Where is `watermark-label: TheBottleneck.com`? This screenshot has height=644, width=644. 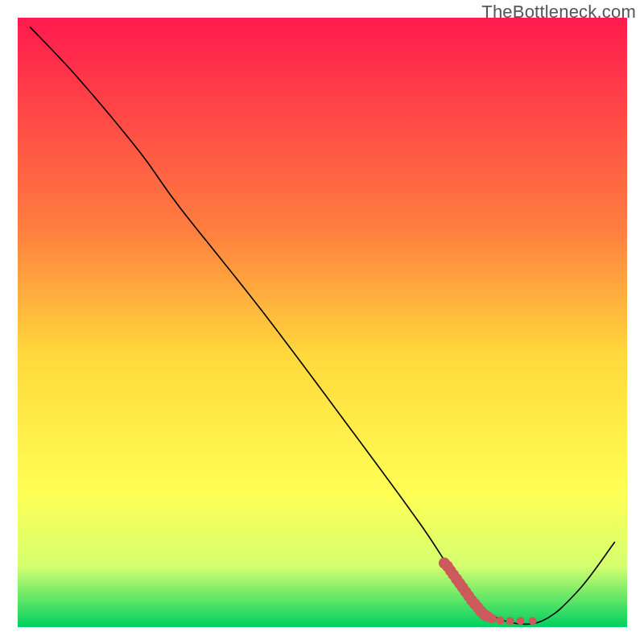
watermark-label: TheBottleneck.com is located at coordinates (559, 12).